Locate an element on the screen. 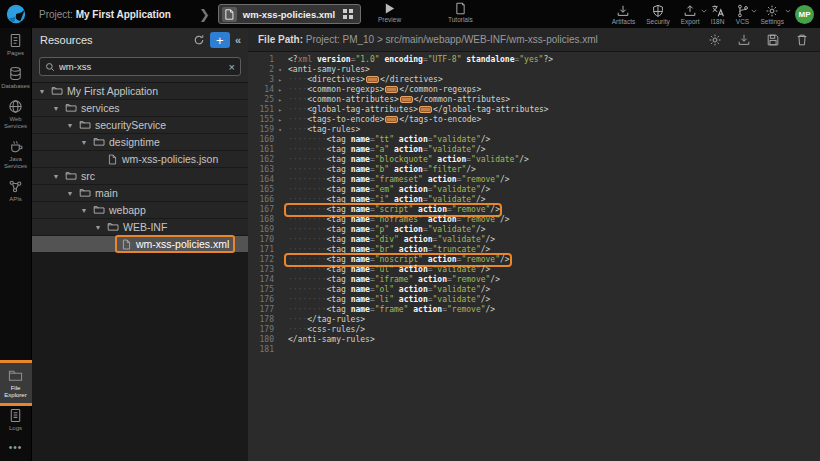 The height and width of the screenshot is (461, 820). delete-trash-icon is located at coordinates (802, 40).